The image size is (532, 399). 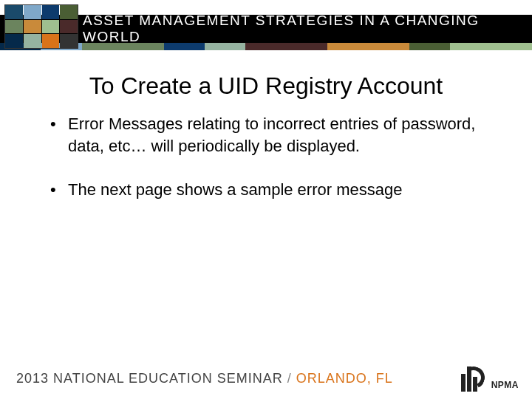 I want to click on header-band: ASSET MANAGEMENT STRATEGIES IN A CHANGIN…, so click(x=266, y=25).